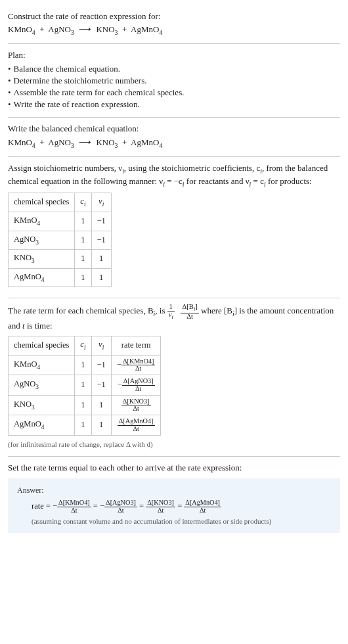 This screenshot has height=644, width=348. Describe the element at coordinates (28, 277) in the screenshot. I see `text: AgMnO` at that location.